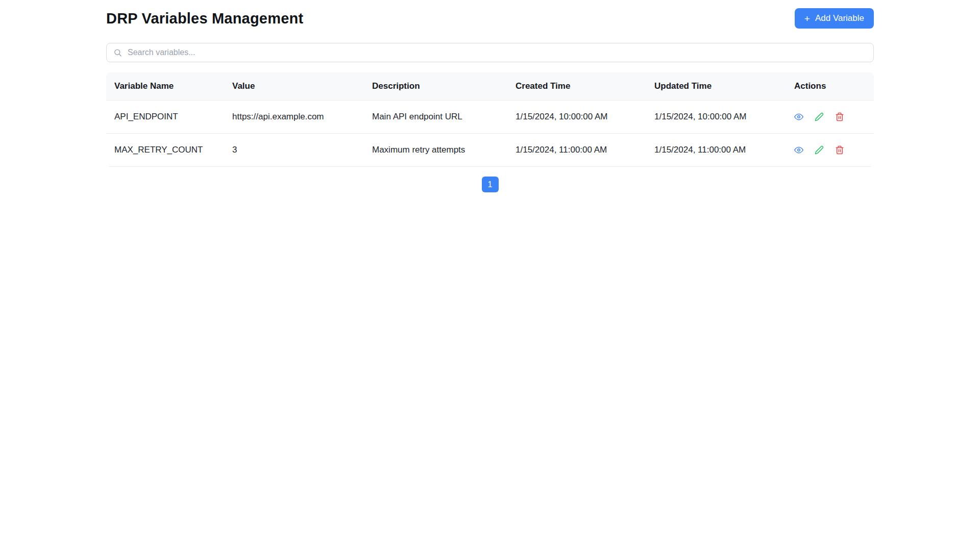 The image size is (980, 551). What do you see at coordinates (165, 150) in the screenshot?
I see `cell-variable-name: MAX_RETRY_COUNT` at bounding box center [165, 150].